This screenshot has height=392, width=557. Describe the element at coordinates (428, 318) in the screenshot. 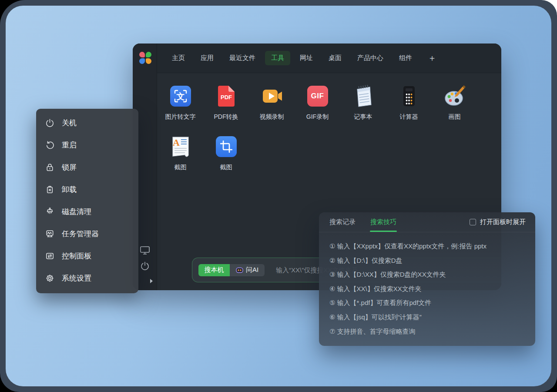

I see `tip-line: ⑥ 输入【jsq】可以找到“计算器”` at that location.